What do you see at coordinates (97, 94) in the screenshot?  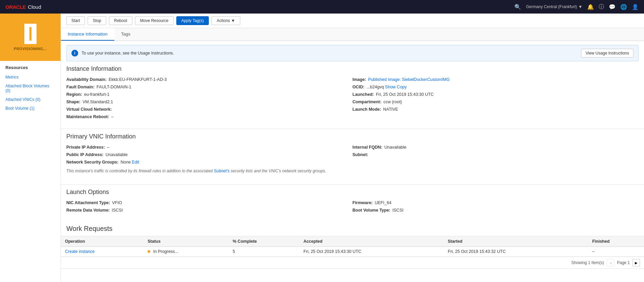 I see `region-info-value: eu-frankfurt-1` at bounding box center [97, 94].